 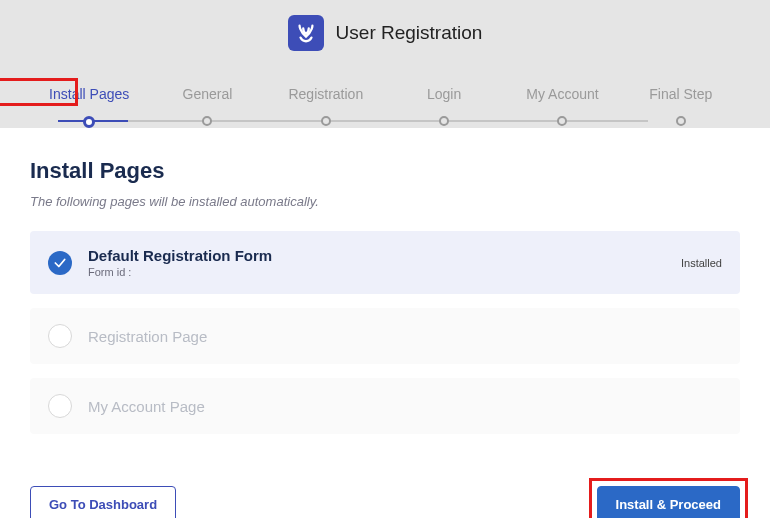 What do you see at coordinates (385, 107) in the screenshot?
I see `wizard-stepper: Install Pages General Registration Login…` at bounding box center [385, 107].